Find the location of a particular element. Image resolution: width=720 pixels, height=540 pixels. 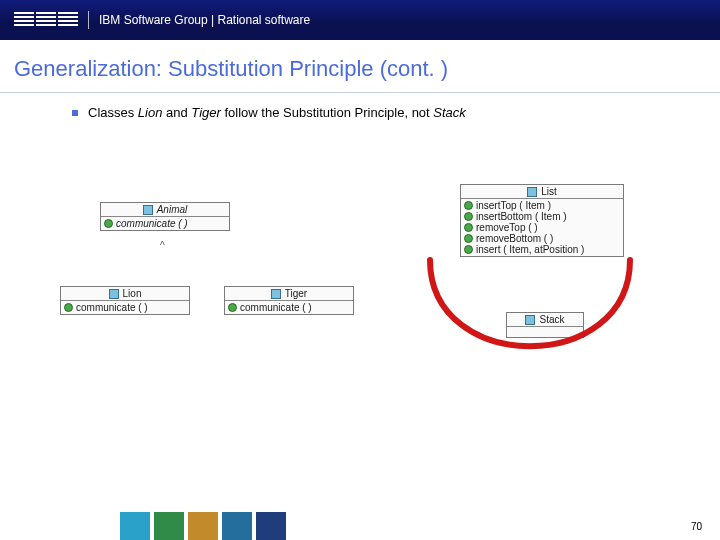

page-number: 70 is located at coordinates (706, 526).